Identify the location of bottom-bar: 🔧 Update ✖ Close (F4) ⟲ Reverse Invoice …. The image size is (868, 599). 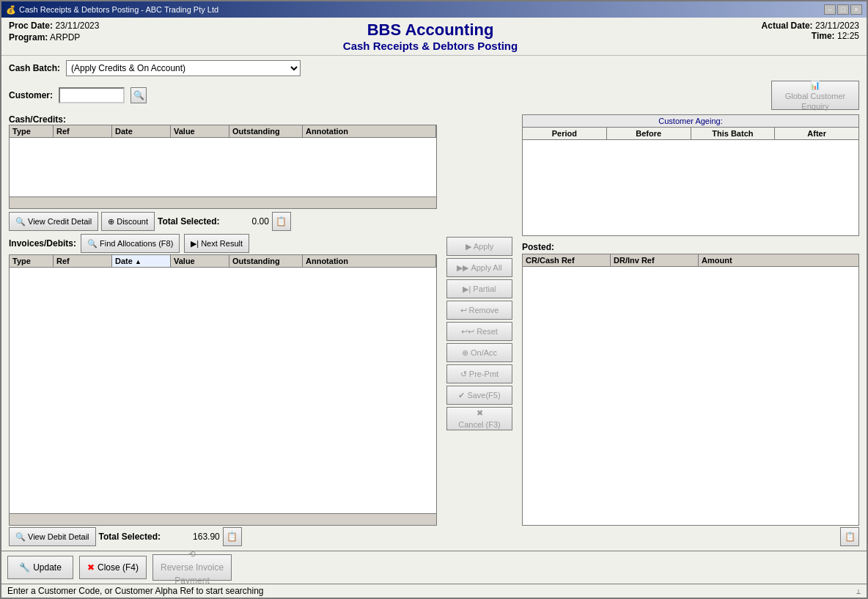
(434, 567).